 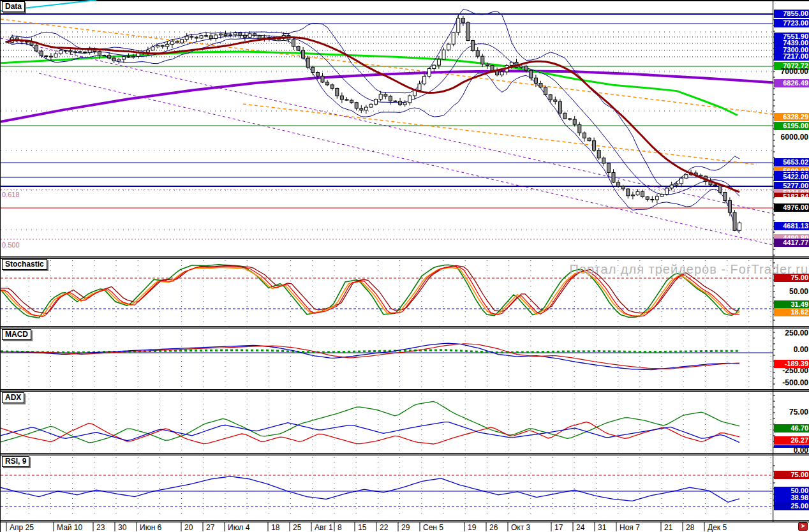 What do you see at coordinates (791, 177) in the screenshot?
I see `price-label: 5422.00` at bounding box center [791, 177].